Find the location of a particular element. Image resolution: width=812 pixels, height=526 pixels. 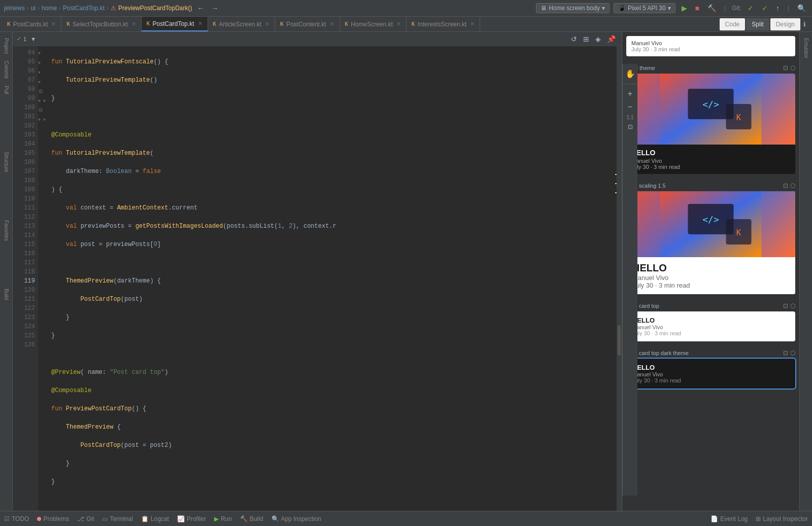

info-icon: ℹ is located at coordinates (805, 24).